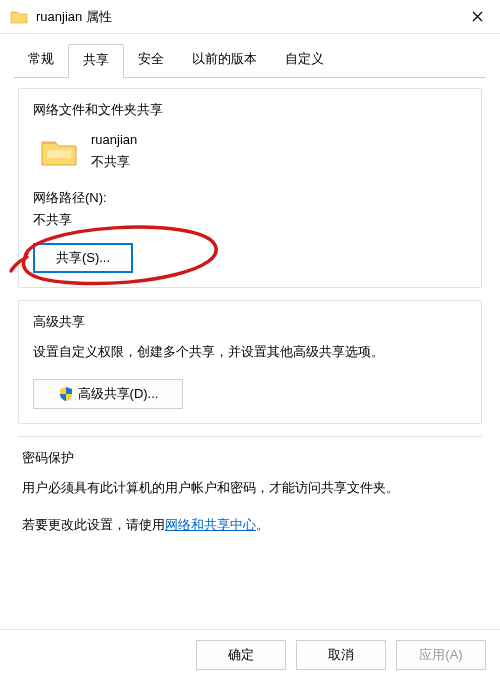 The height and width of the screenshot is (679, 500). What do you see at coordinates (341, 655) in the screenshot?
I see `cancel-button-label: 取消` at bounding box center [341, 655].